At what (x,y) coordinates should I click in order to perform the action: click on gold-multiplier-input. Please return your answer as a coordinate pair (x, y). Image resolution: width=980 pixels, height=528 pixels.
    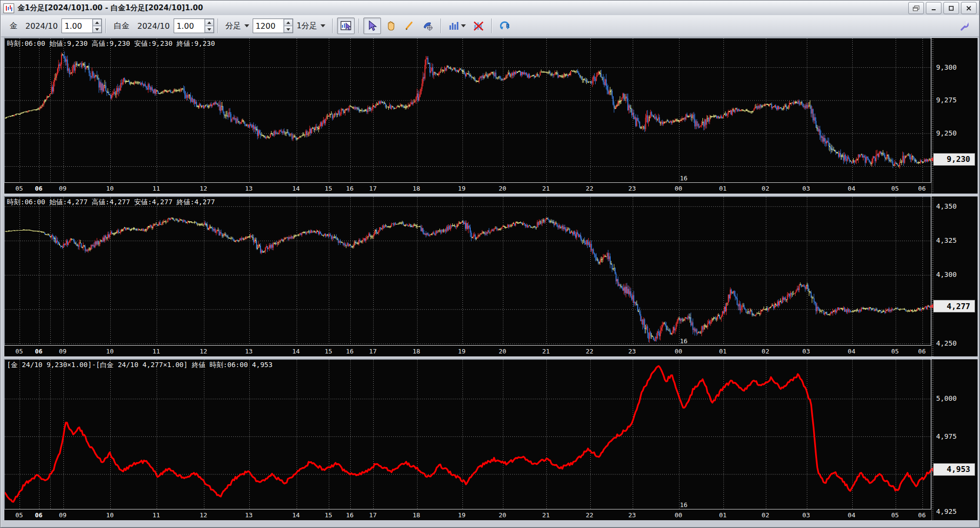
    Looking at the image, I should click on (77, 26).